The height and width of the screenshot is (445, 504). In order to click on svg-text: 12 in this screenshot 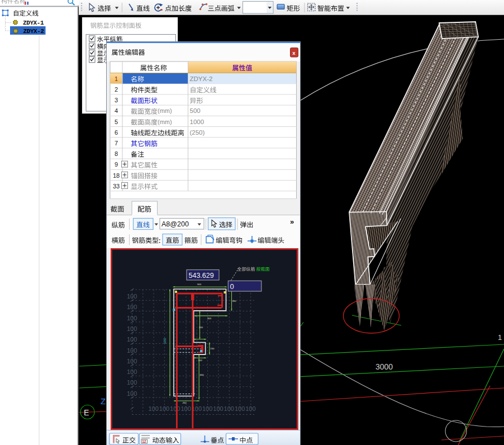, I will do `click(144, 442)`.